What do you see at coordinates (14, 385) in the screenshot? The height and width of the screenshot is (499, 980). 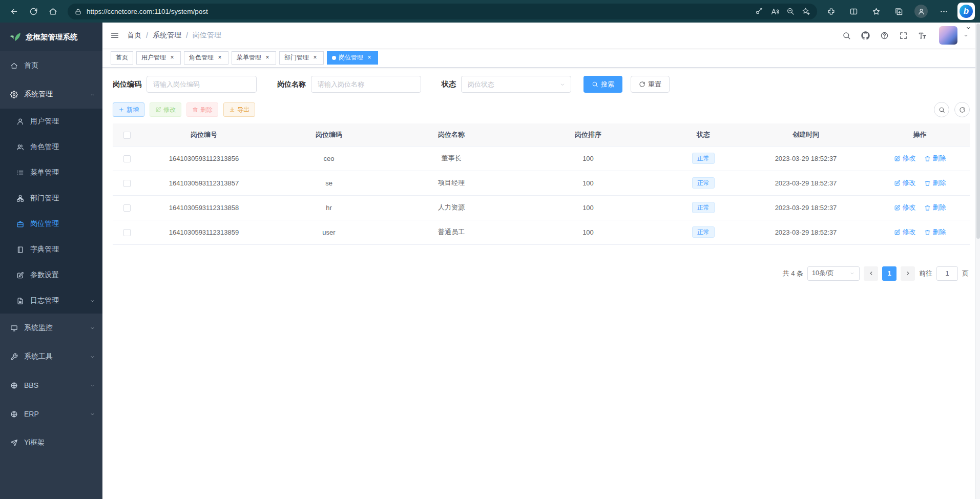 I see `globe-icon` at bounding box center [14, 385].